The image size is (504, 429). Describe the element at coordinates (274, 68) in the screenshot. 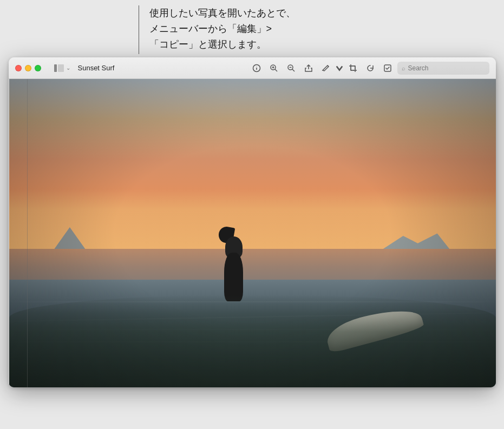

I see `zoom-in-icon` at that location.